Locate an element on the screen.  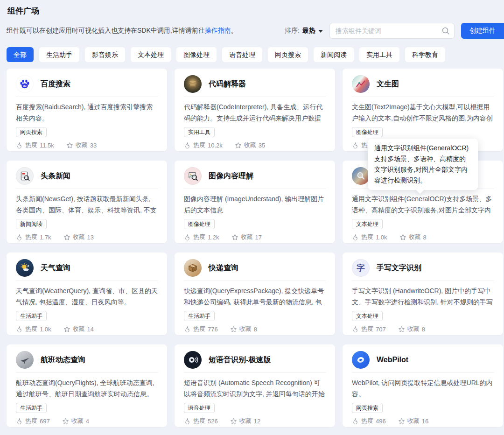
component-card-4: 图像内容理解 图像内容理解 (ImageUnderstand), 输出理解图片后… is located at coordinates (255, 202).